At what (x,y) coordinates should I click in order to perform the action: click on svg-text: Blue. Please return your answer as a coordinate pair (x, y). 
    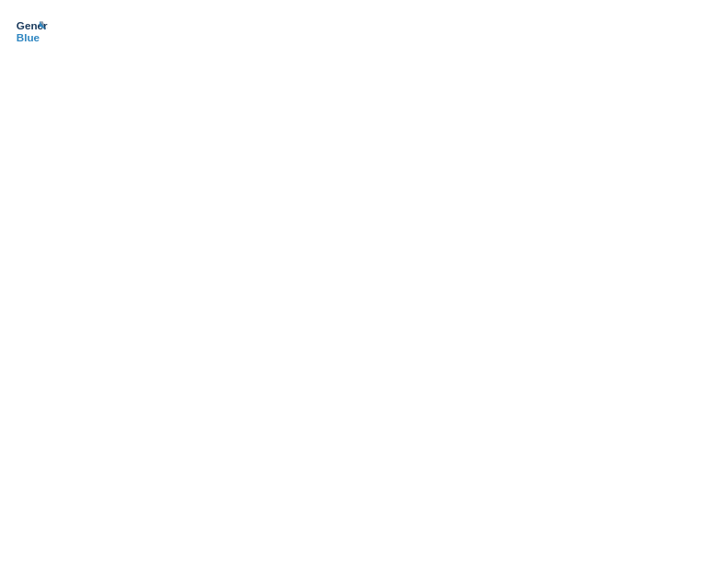
    Looking at the image, I should click on (28, 37).